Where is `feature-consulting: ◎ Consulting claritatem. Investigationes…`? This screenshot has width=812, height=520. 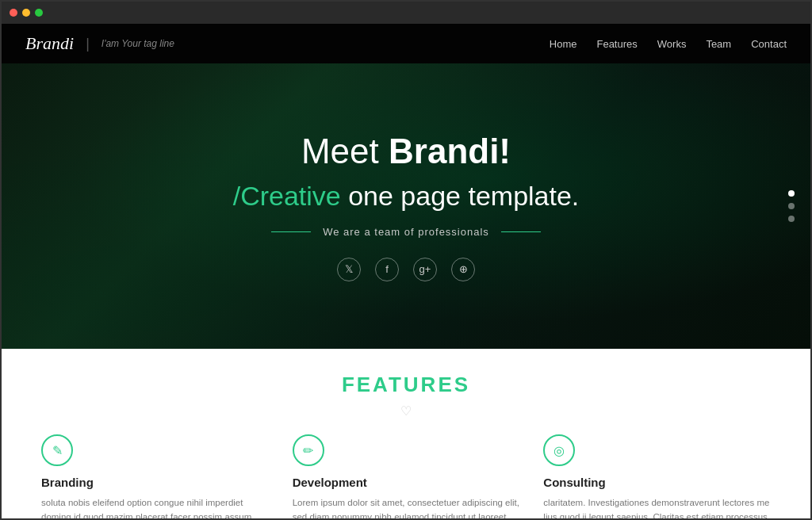
feature-consulting: ◎ Consulting claritatem. Investigationes… is located at coordinates (657, 476).